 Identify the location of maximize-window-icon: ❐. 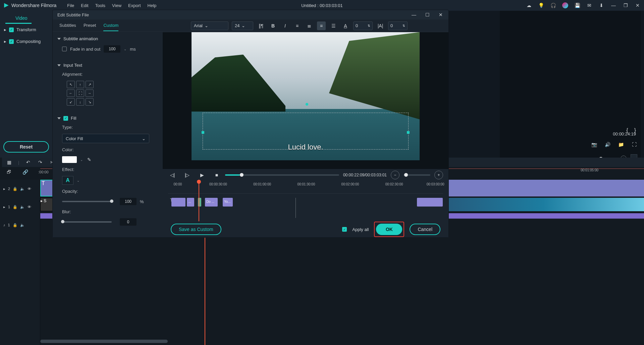
(626, 5).